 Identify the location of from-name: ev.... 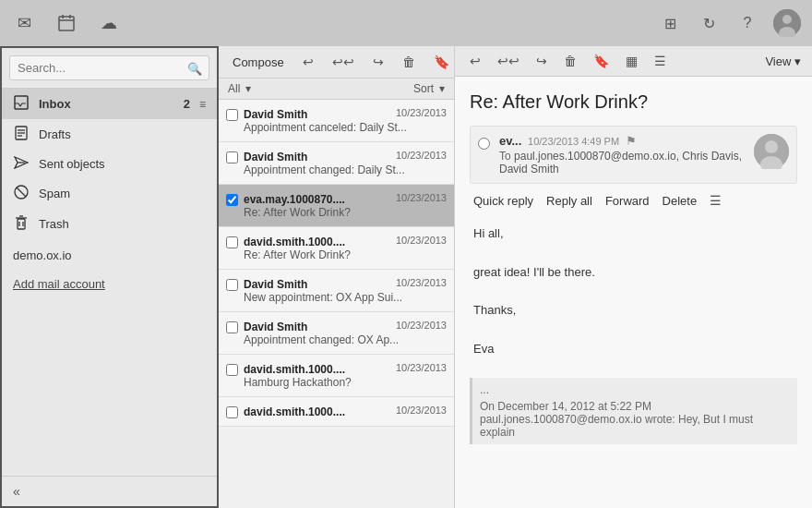
(510, 140).